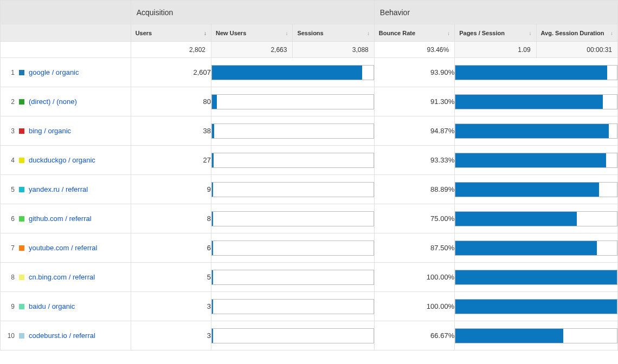 The image size is (618, 364). Describe the element at coordinates (414, 102) in the screenshot. I see `bounce-rate-value: 91.30%` at that location.